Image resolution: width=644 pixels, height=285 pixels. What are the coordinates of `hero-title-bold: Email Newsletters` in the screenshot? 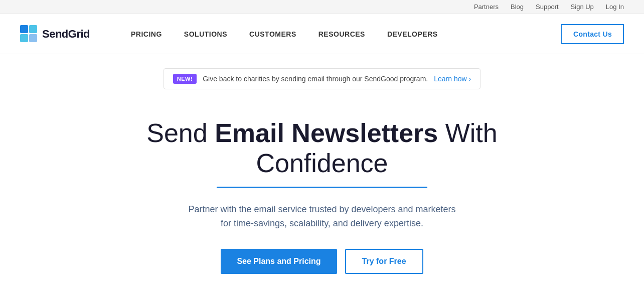 It's located at (326, 133).